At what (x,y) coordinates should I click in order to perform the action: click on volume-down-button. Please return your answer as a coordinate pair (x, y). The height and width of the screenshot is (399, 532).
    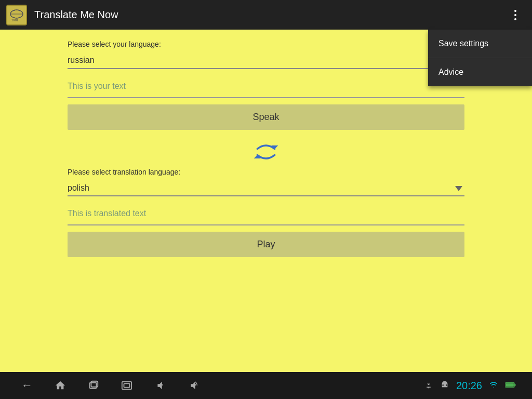
    Looking at the image, I should click on (160, 385).